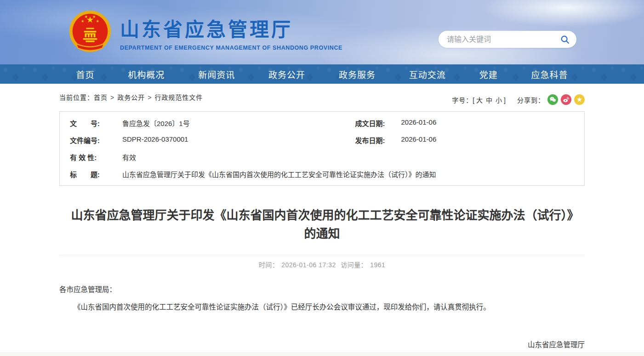 This screenshot has height=356, width=644. What do you see at coordinates (279, 174) in the screenshot?
I see `doc-title-value: 山东省应急管理厅关于印发《山东省国内首次使用的化工工艺安全可靠性论证实施办法（试…` at bounding box center [279, 174].